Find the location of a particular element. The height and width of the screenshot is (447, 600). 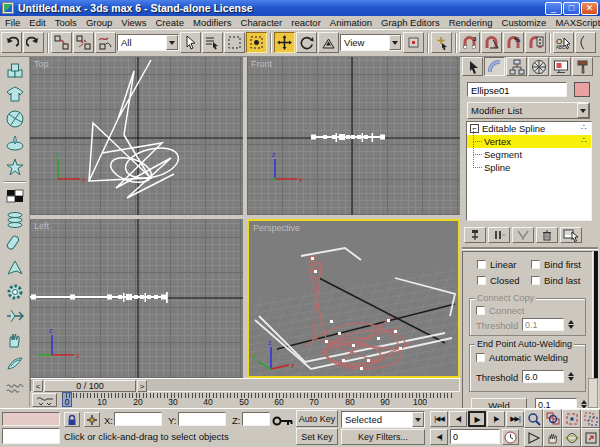

menu-character: Character is located at coordinates (262, 22).